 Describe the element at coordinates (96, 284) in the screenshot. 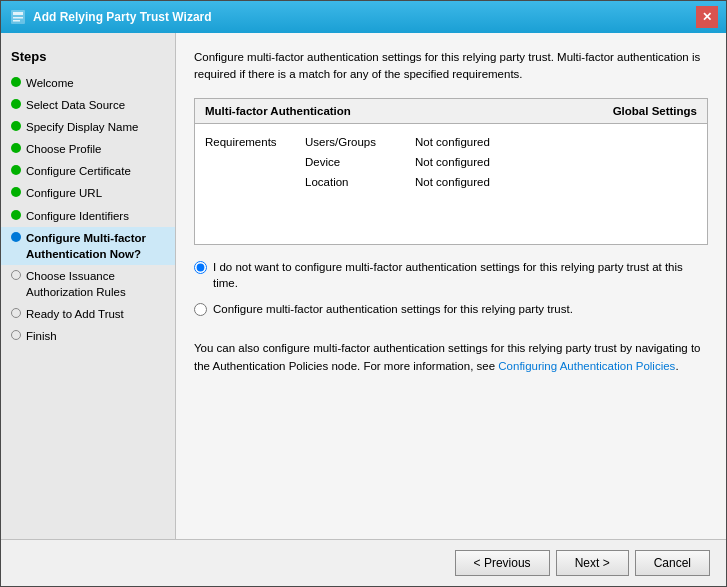

I see `sidebar-item-label: Choose Issuance Authorization Rules` at that location.